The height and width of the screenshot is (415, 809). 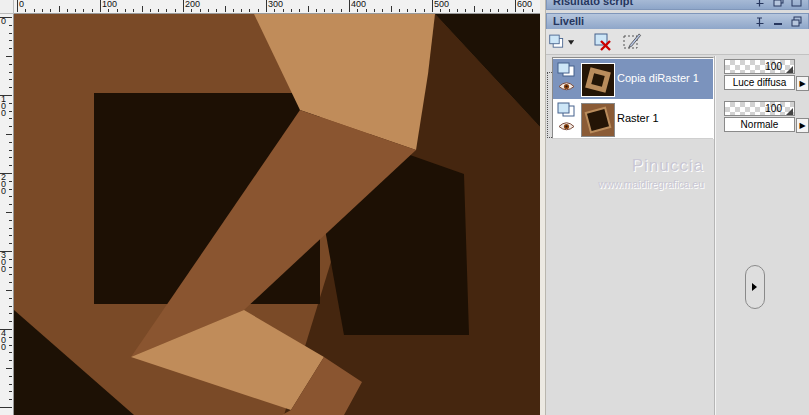 What do you see at coordinates (760, 124) in the screenshot?
I see `blend-mode-select: Normale` at bounding box center [760, 124].